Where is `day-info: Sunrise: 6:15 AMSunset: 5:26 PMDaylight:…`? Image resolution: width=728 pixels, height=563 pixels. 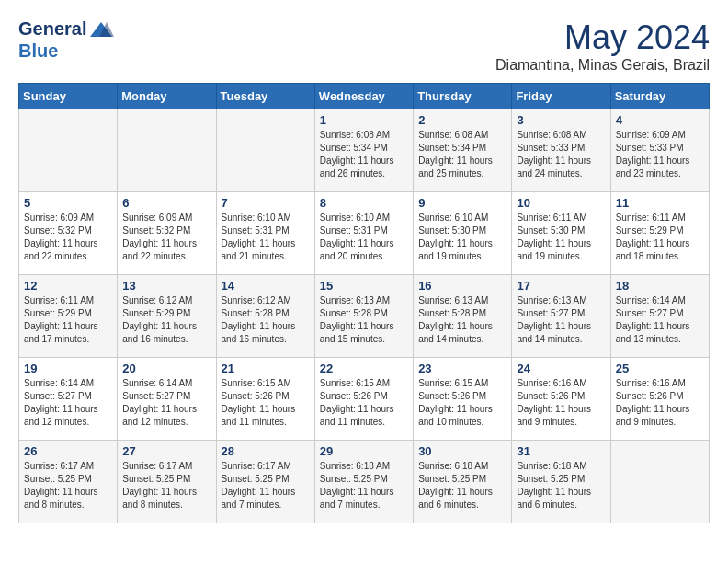
day-info: Sunrise: 6:15 AMSunset: 5:26 PMDaylight:… is located at coordinates (364, 403).